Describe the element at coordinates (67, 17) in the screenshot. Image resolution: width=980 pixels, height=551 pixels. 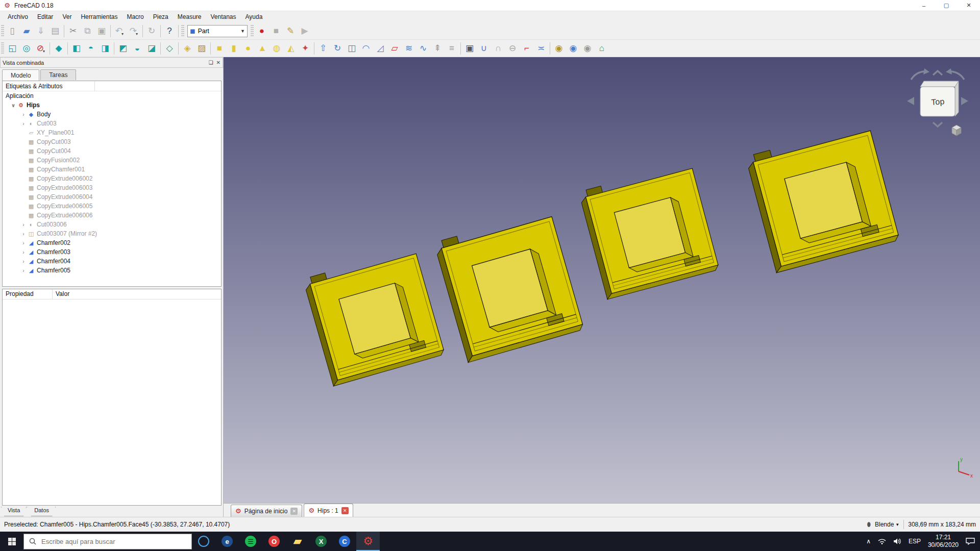
I see `menu-ver: Ver` at that location.